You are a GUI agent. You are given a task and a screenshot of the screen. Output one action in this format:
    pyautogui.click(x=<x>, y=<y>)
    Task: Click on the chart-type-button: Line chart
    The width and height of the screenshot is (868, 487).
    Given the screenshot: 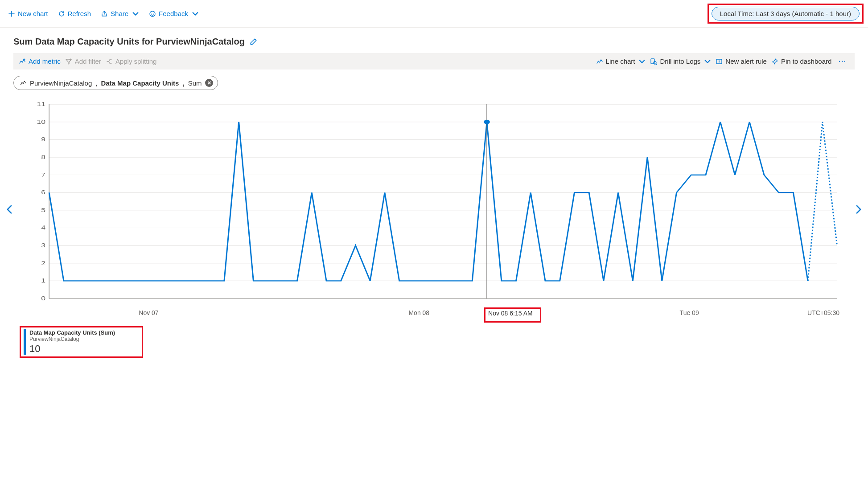 What is the action you would take?
    pyautogui.click(x=621, y=61)
    